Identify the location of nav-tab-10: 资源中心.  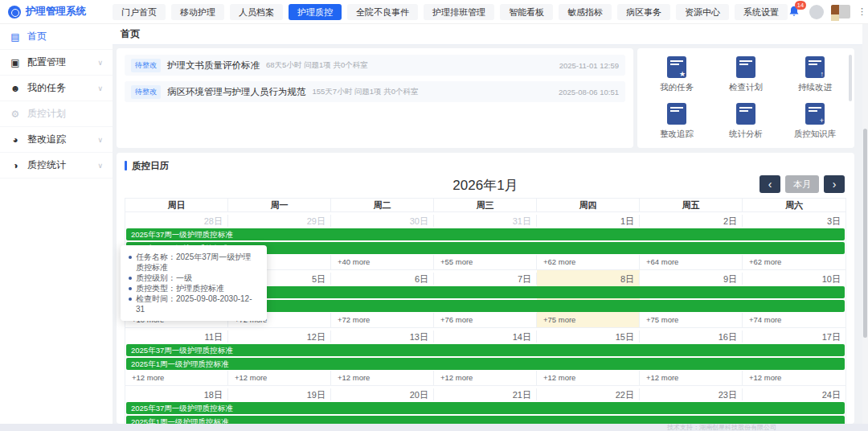
(702, 12).